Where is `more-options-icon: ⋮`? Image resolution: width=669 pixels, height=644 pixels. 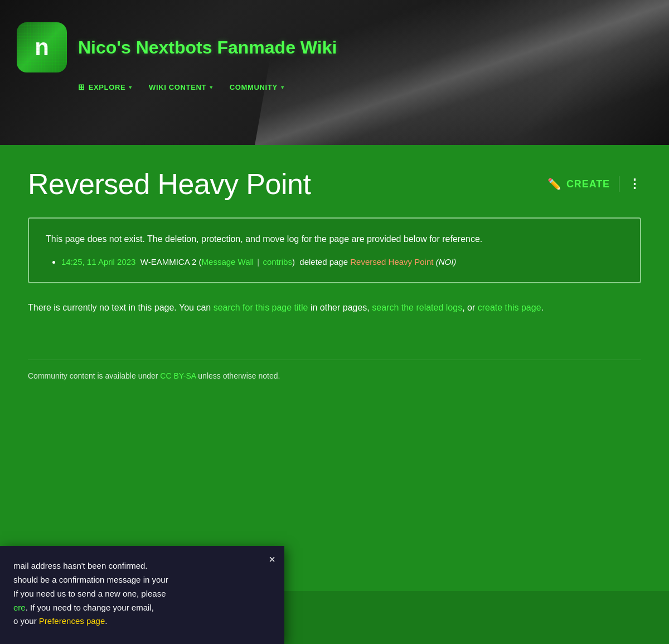
more-options-icon: ⋮ is located at coordinates (634, 184).